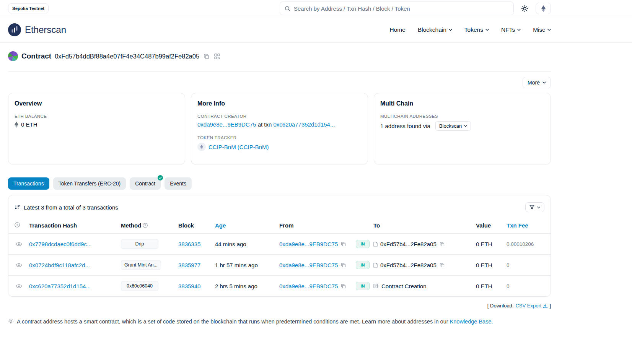 Image resolution: width=632 pixels, height=364 pixels. I want to click on search-icon, so click(288, 8).